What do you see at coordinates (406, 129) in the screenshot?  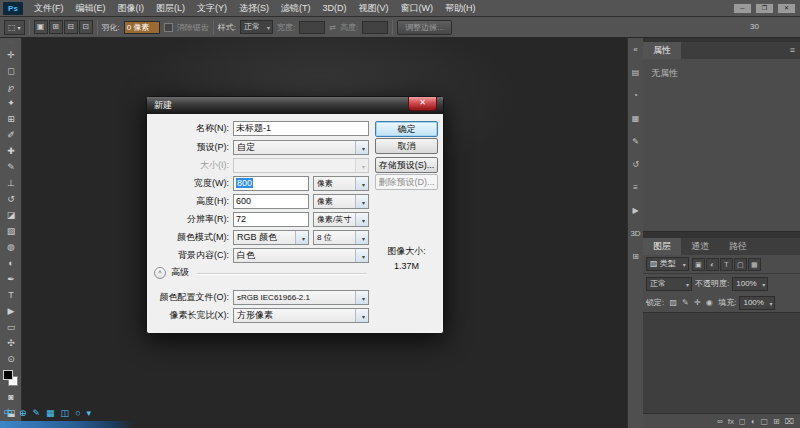 I see `ok-button: 确定` at bounding box center [406, 129].